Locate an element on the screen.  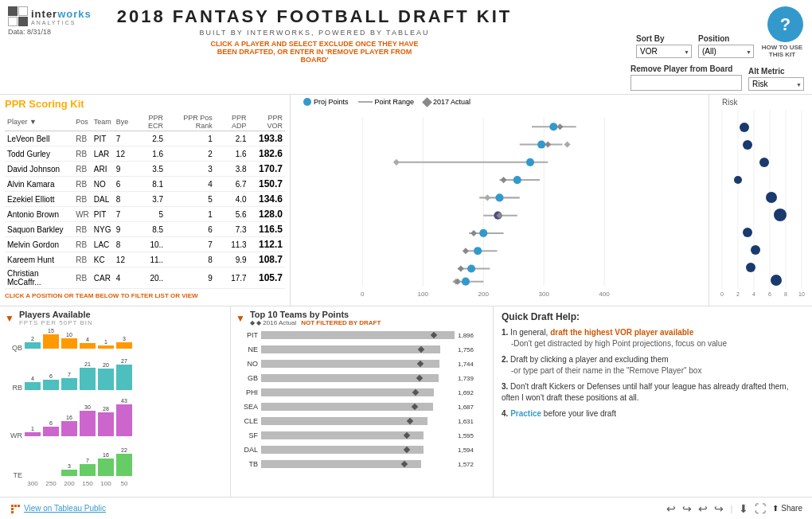
team-value: 1,756 is located at coordinates (473, 350).